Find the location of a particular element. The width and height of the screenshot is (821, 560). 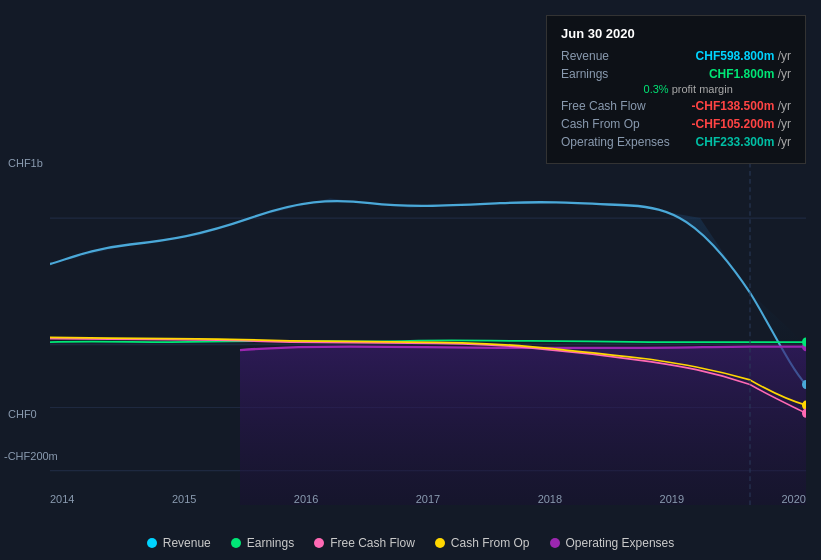

tooltip-earnings-row: Earnings CHF1.800m /yr is located at coordinates (676, 74).